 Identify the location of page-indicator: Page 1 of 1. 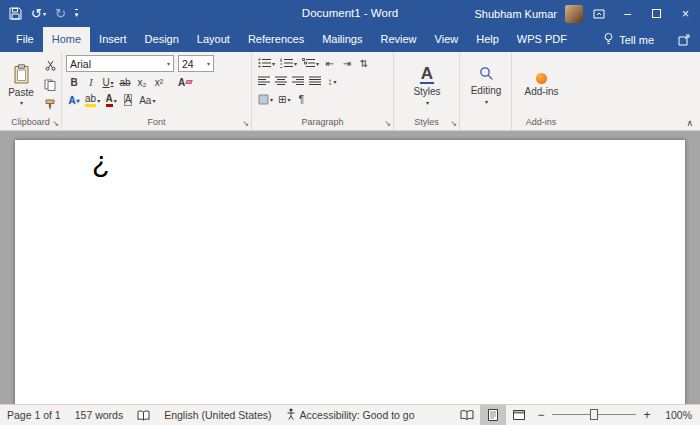
(34, 415).